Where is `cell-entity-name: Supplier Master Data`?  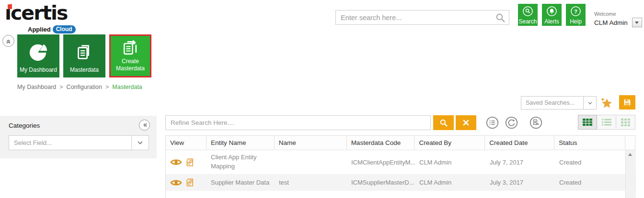 cell-entity-name: Supplier Master Data is located at coordinates (241, 183).